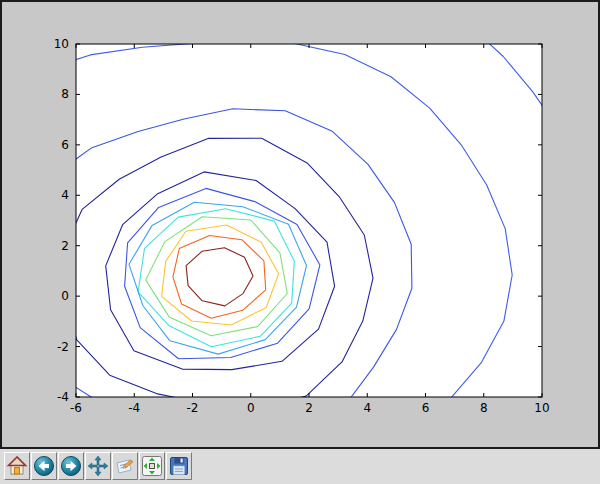 The image size is (600, 484). Describe the element at coordinates (65, 246) in the screenshot. I see `y-tick-label: 2` at that location.